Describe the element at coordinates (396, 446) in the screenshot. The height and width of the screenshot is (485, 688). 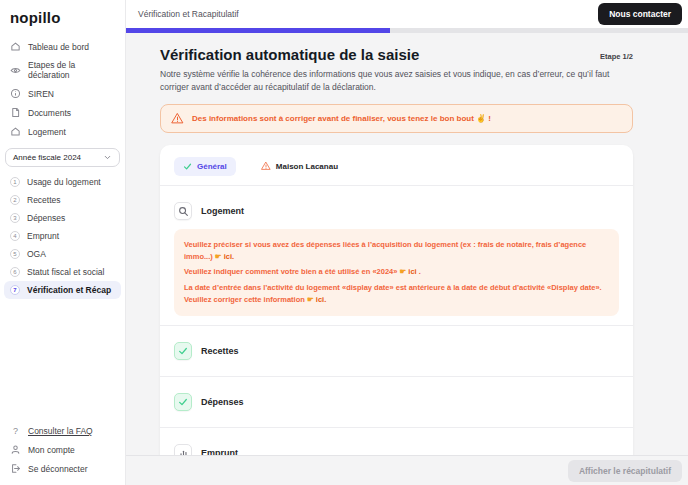
I see `section-emprunt: Emprunt` at that location.